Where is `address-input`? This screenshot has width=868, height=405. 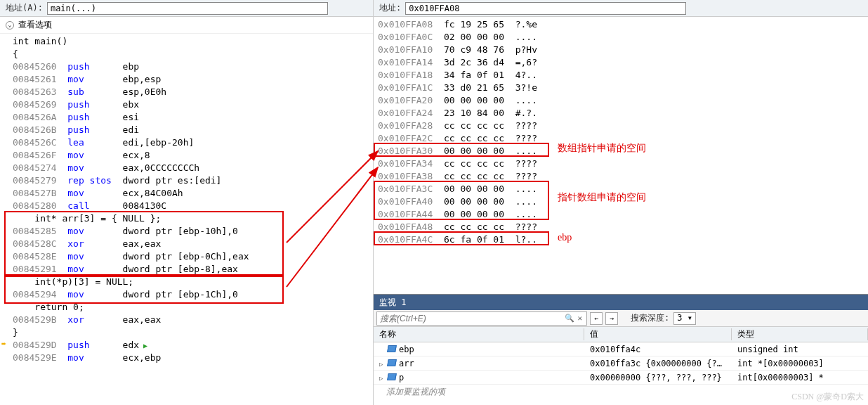 address-input is located at coordinates (188, 8).